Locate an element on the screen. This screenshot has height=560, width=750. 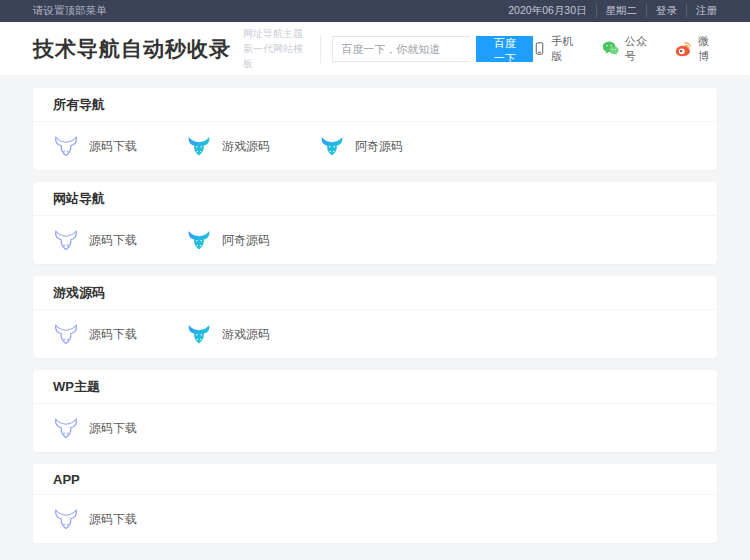
login-link: 登录 is located at coordinates (666, 11).